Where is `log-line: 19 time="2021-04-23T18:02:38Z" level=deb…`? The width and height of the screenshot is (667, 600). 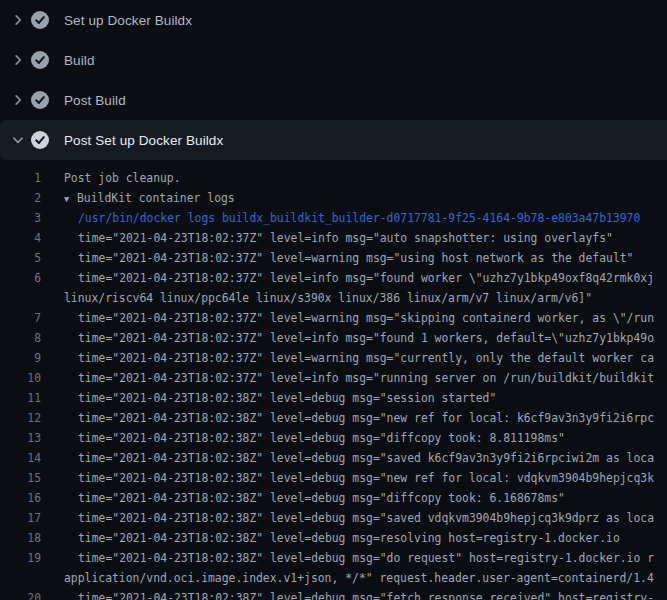
log-line: 19 time="2021-04-23T18:02:38Z" level=deb… is located at coordinates (334, 558).